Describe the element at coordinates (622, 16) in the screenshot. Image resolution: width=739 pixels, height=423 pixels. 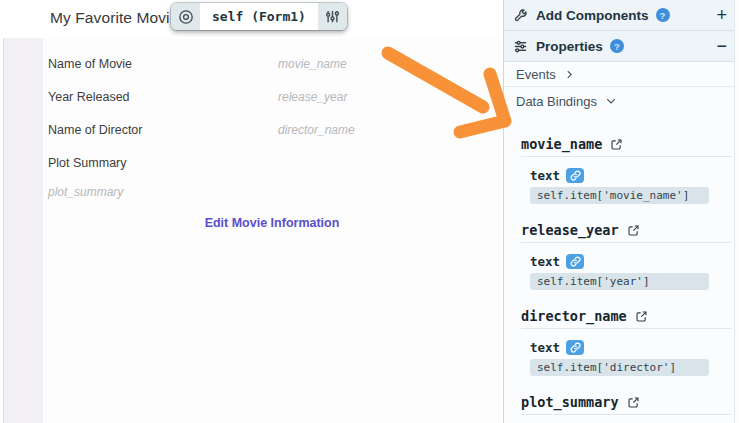
I see `add-components-header: Add Components ? +` at that location.